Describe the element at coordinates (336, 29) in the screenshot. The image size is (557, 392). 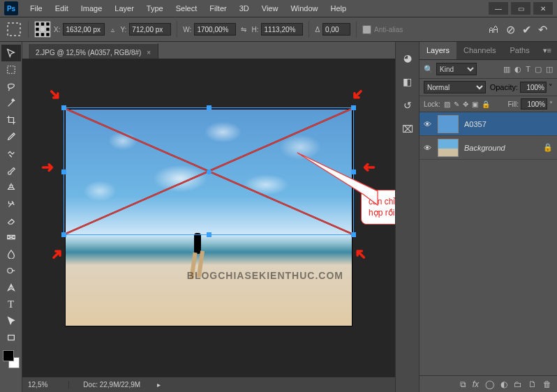
I see `angle-field` at that location.